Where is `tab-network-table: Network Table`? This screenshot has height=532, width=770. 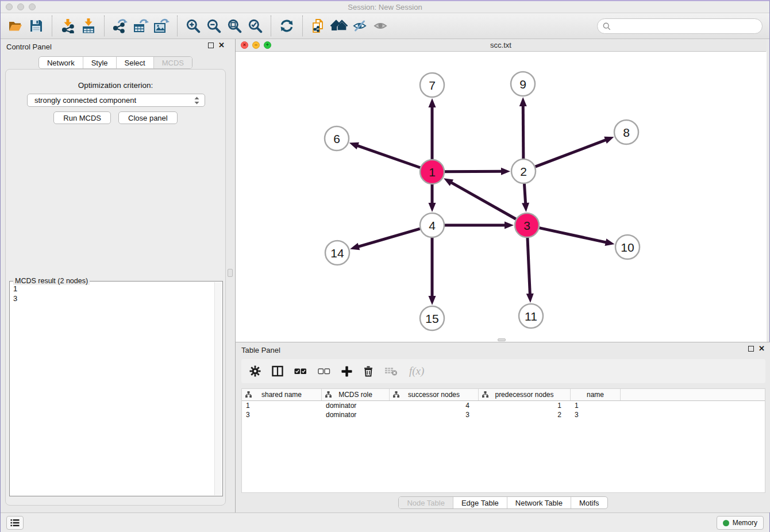
tab-network-table: Network Table is located at coordinates (539, 503).